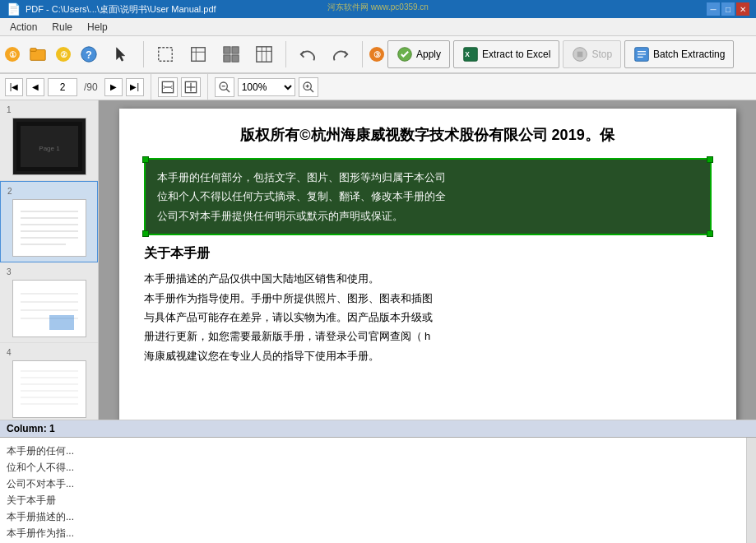 The width and height of the screenshot is (756, 543). What do you see at coordinates (689, 54) in the screenshot?
I see `batch-label: Batch Extracting` at bounding box center [689, 54].